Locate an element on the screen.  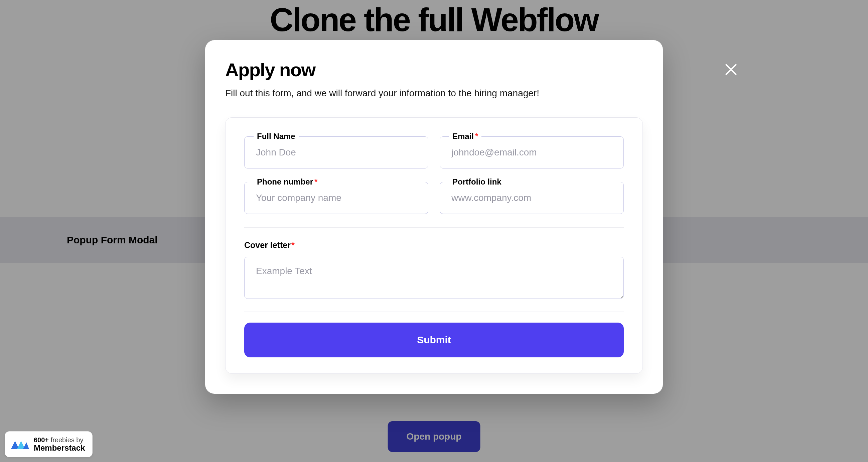
label-full-name: Full Name is located at coordinates (276, 136).